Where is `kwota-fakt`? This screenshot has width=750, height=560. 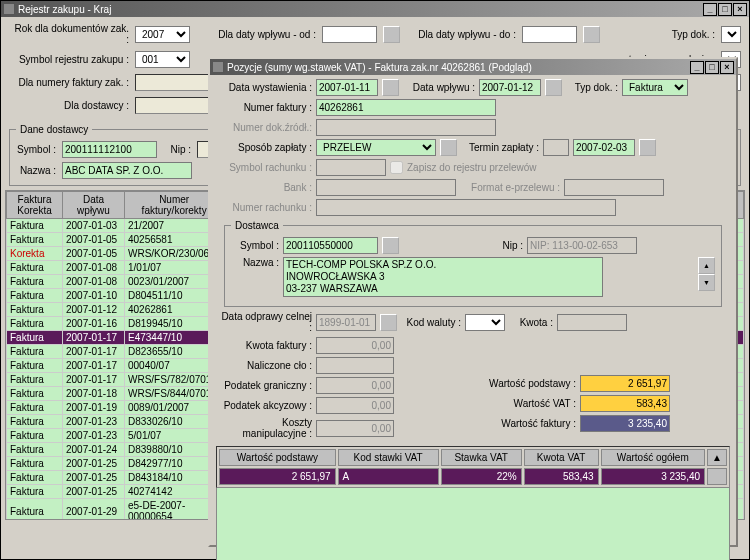 kwota-fakt is located at coordinates (355, 346).